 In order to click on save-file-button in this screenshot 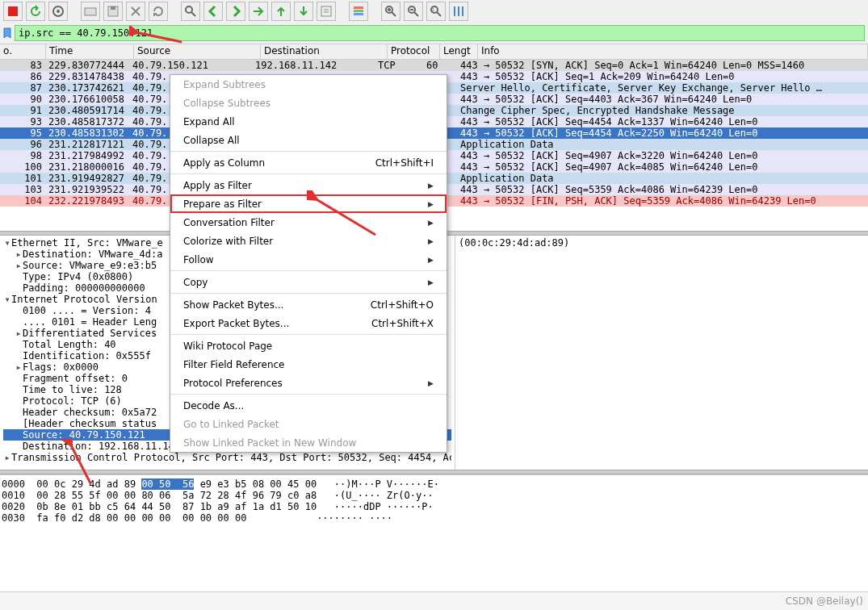, I will do `click(113, 11)`.